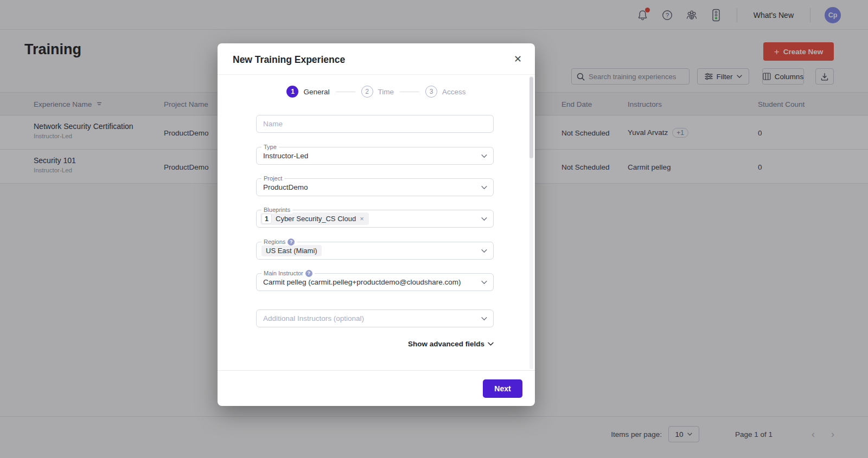  Describe the element at coordinates (451, 344) in the screenshot. I see `show-advanced-fields-toggle: Show advanced fields` at that location.